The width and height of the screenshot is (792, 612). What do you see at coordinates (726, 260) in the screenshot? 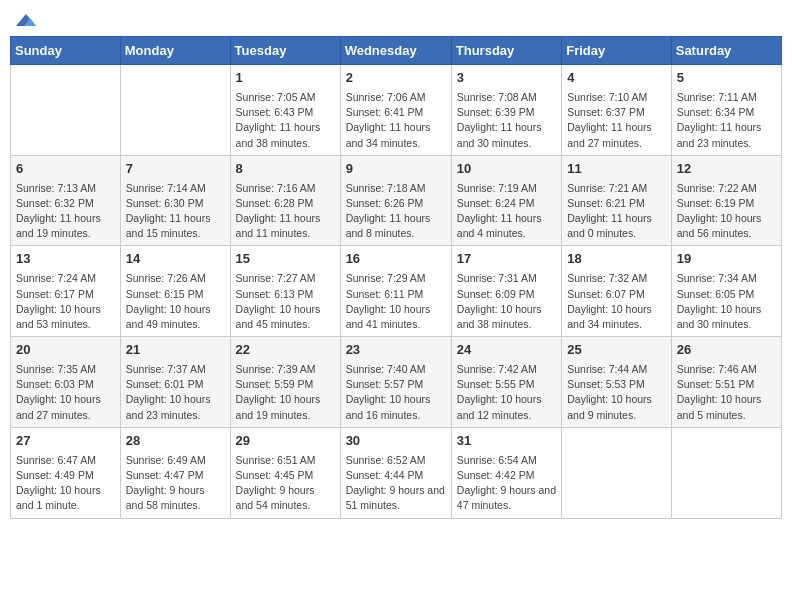
I see `day-number: 19` at bounding box center [726, 260].